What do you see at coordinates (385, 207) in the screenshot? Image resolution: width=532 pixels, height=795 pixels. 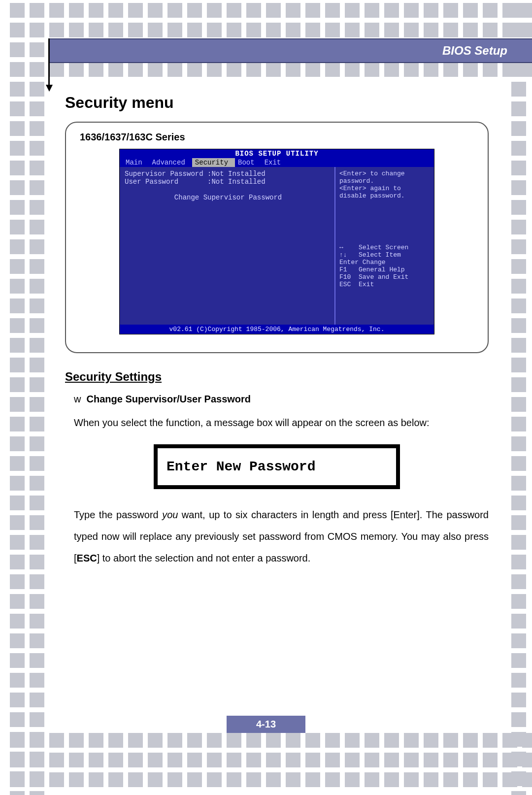 I see `bios-help-text: <Enter> to change password. <Enter> agai…` at bounding box center [385, 207].